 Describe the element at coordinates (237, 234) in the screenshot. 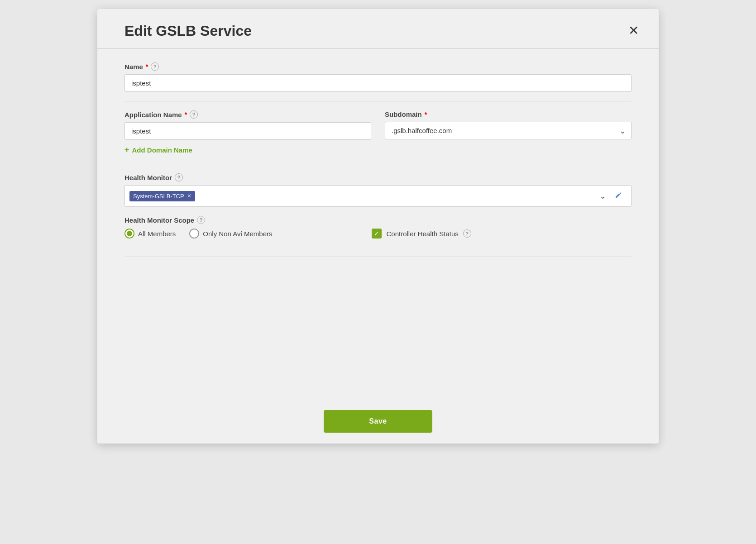

I see `radio-only-non-avi-label: Only Non Avi Members` at that location.